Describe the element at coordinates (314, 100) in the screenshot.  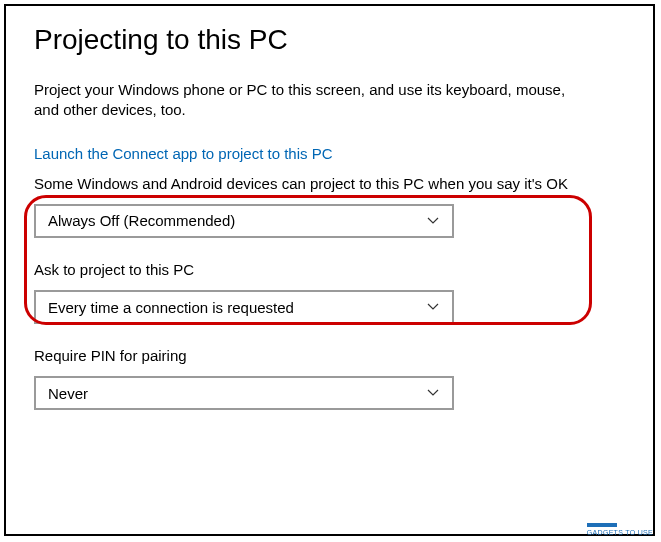
I see `page-description: Project your Windows phone or PC to this…` at that location.